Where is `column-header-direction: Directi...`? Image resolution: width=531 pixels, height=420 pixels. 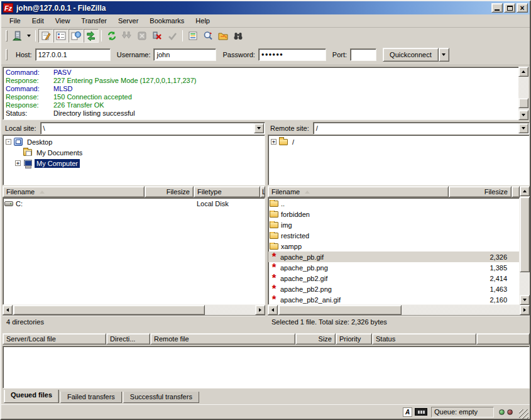
column-header-direction: Directi... is located at coordinates (128, 339).